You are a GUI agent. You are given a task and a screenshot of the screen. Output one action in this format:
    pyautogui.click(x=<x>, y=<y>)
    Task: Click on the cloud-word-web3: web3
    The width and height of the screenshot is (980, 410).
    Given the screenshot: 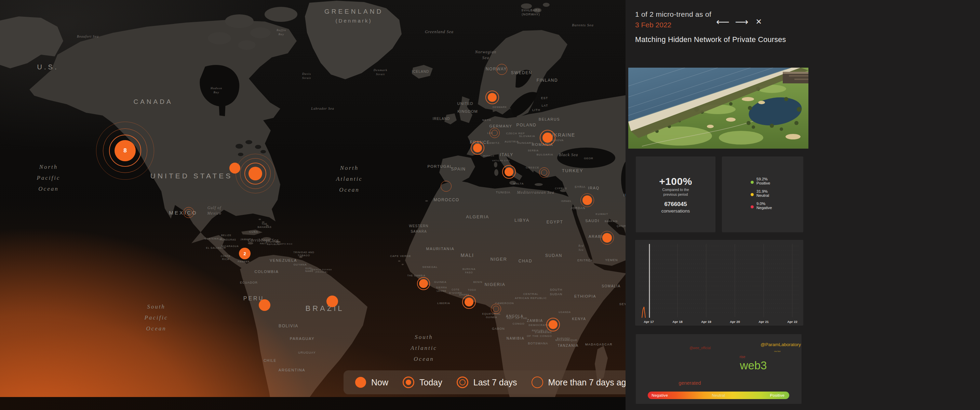 What is the action you would take?
    pyautogui.click(x=753, y=366)
    